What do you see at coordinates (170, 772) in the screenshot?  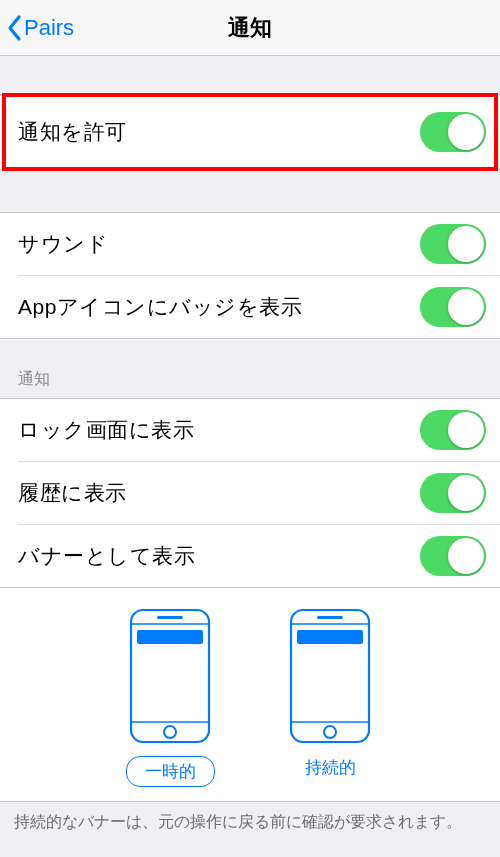 I see `banner-temporary-label: 一時的` at bounding box center [170, 772].